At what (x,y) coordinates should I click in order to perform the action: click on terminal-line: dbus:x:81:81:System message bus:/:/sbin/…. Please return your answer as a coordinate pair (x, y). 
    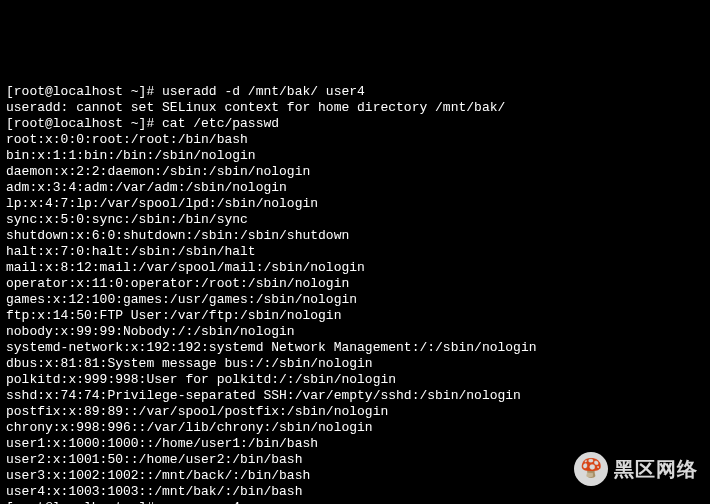
    Looking at the image, I should click on (355, 364).